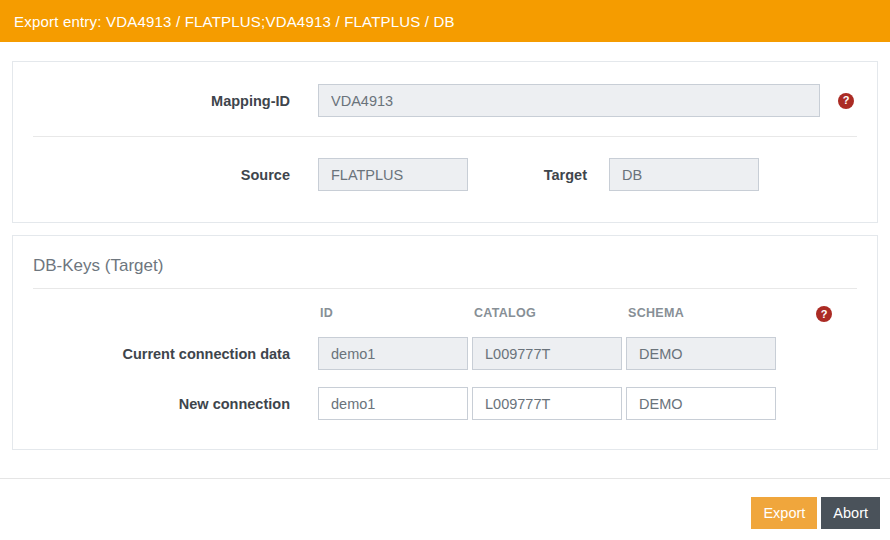  Describe the element at coordinates (162, 101) in the screenshot. I see `mapping-id-label: Mapping-ID` at that location.